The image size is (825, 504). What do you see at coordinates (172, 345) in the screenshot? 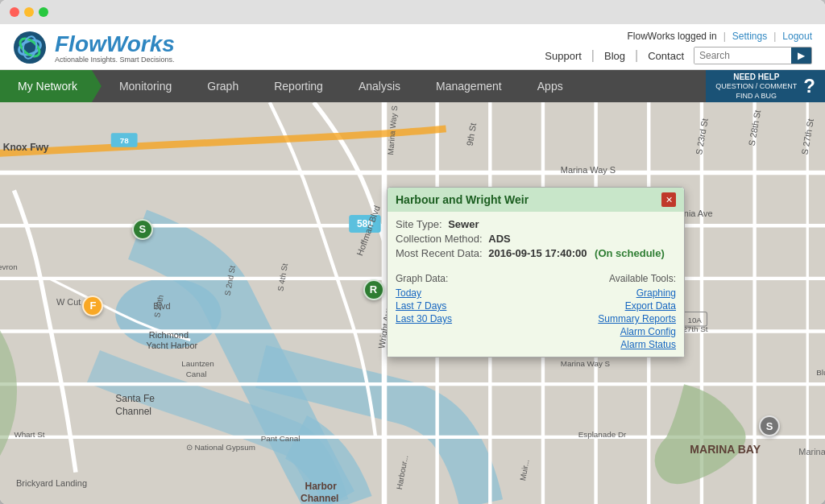
I see `svg-text: Yacht Harbor` at bounding box center [172, 345].